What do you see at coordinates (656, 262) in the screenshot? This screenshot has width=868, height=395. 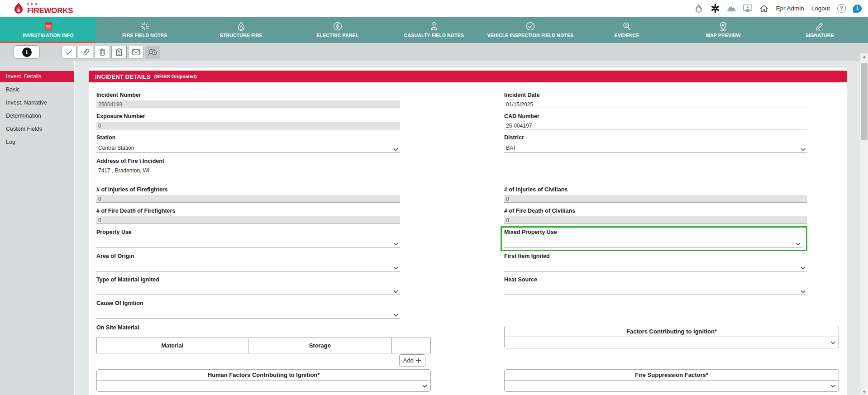 I see `field-first-item-ignited: First Item Ignited` at bounding box center [656, 262].